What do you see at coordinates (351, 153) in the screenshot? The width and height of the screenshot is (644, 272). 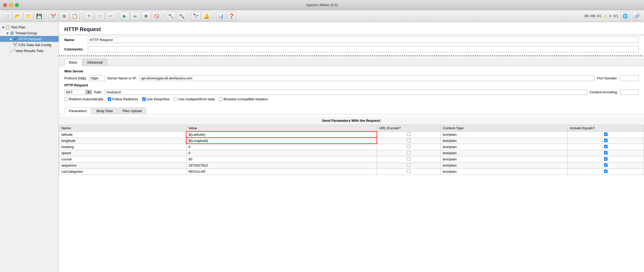 I see `table-row: speed0text/plain` at bounding box center [351, 153].